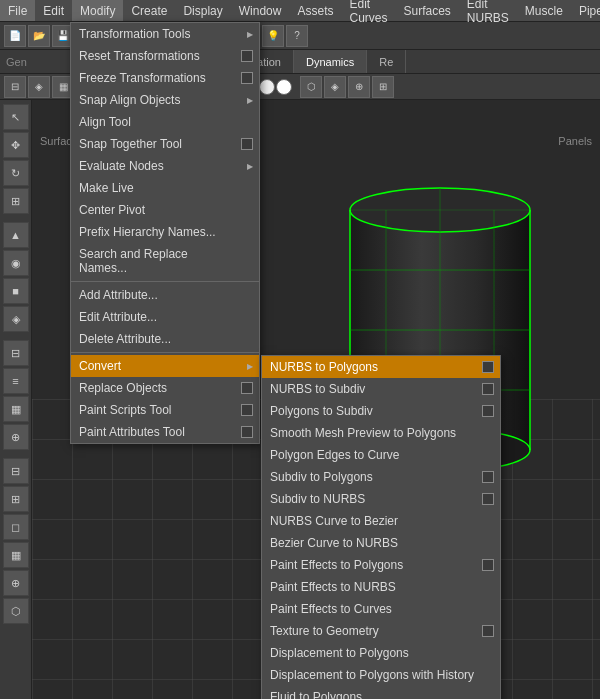 This screenshot has height=699, width=600. Describe the element at coordinates (381, 411) in the screenshot. I see `submenu-poly-to-subdiv: Polygons to Subdiv` at that location.